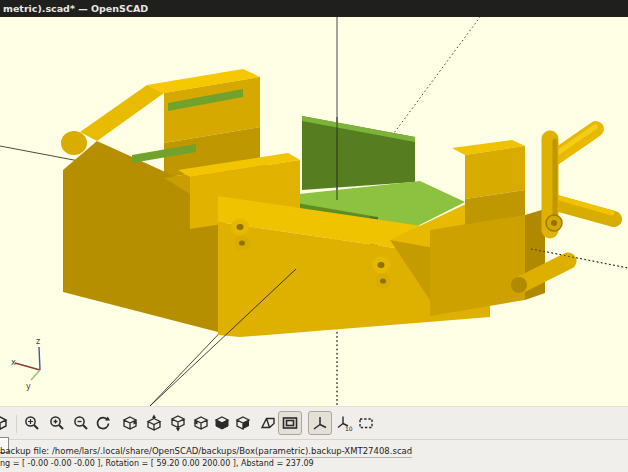 Image resolution: width=628 pixels, height=472 pixels. What do you see at coordinates (290, 423) in the screenshot?
I see `view-orthogonal-button` at bounding box center [290, 423].